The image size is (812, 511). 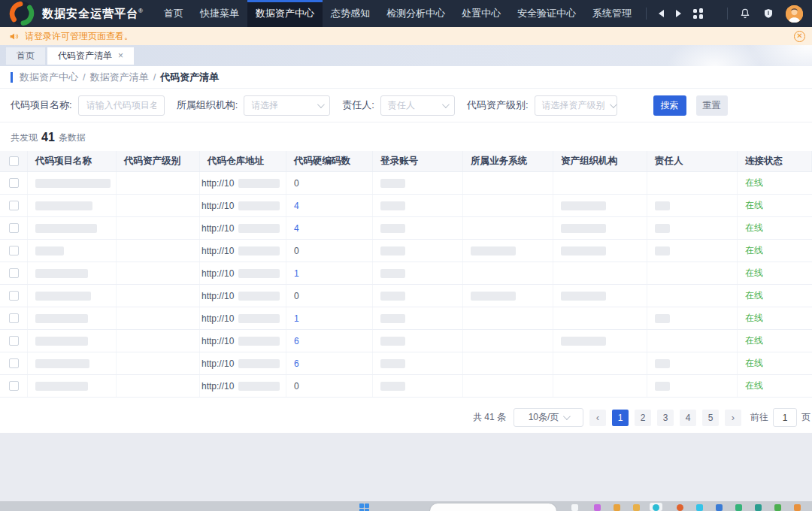 I want to click on asset-level-select: 请选择资产级别, so click(x=576, y=105).